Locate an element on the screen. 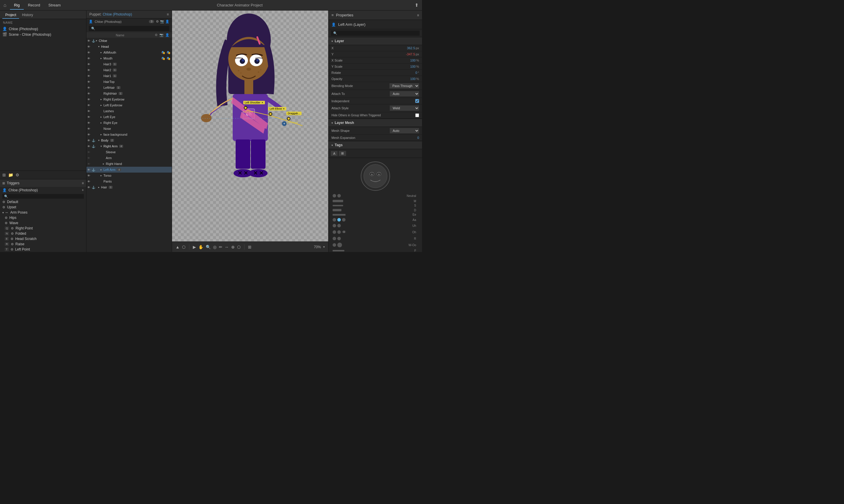  layer-vis-right-eye: 👁 is located at coordinates (89, 123).